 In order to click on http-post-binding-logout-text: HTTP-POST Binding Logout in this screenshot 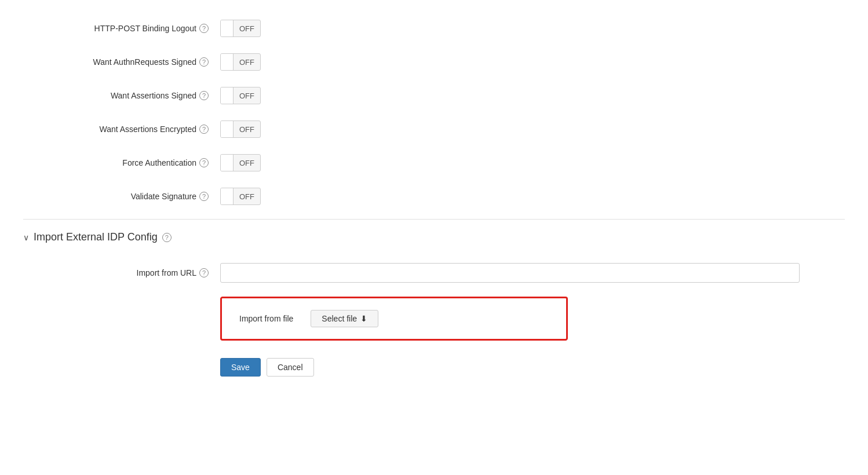, I will do `click(145, 28)`.